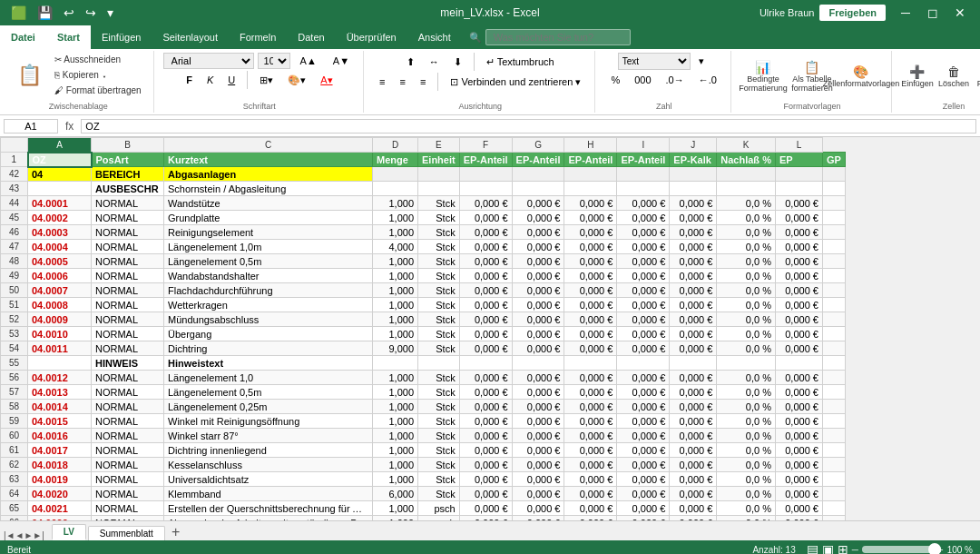  I want to click on cell-styles-button: 🎨 Zellenformatvorlagen, so click(861, 76).